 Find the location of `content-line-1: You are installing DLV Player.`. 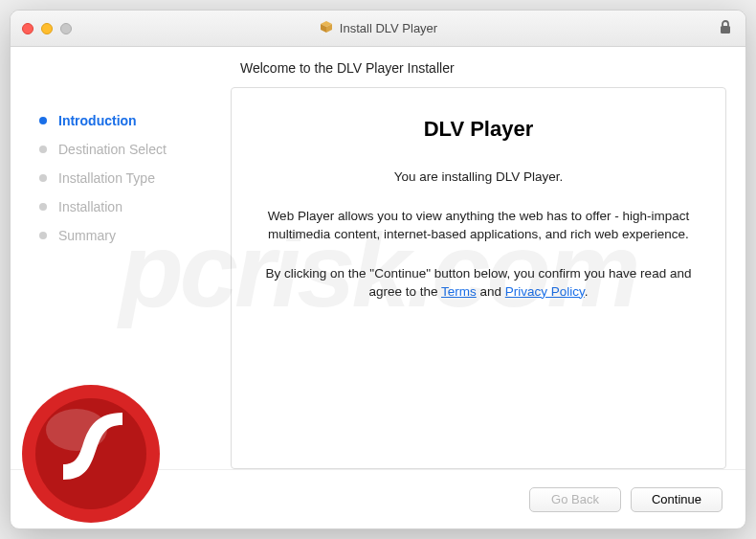

content-line-1: You are installing DLV Player. is located at coordinates (478, 178).